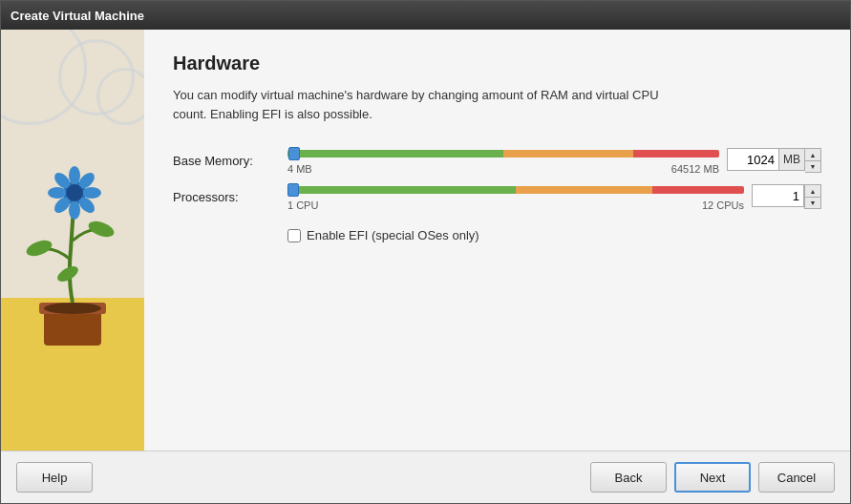  What do you see at coordinates (394, 235) in the screenshot?
I see `efi-label: Enable EFI (special OSes only)` at bounding box center [394, 235].